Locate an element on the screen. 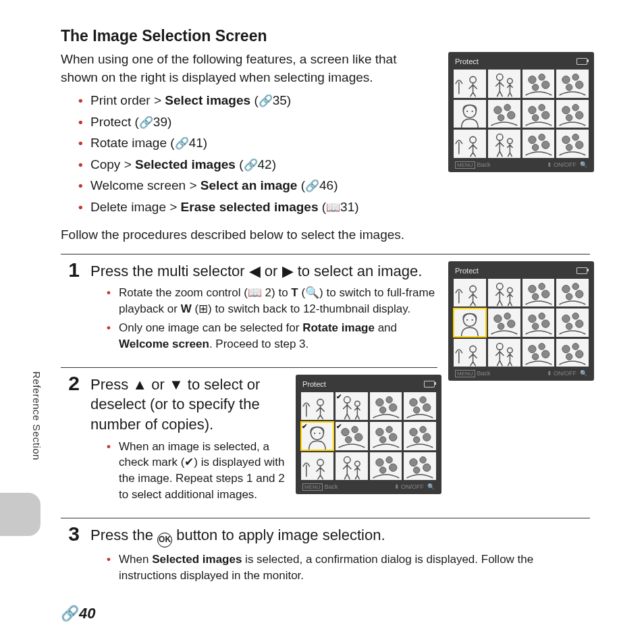  ref-section-icon: 🔗 is located at coordinates (70, 613).